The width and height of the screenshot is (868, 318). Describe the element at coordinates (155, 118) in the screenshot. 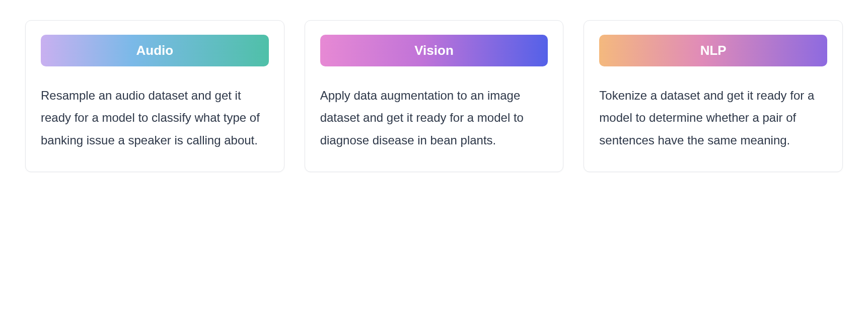

I see `card-description-audio: Resample an audio dataset and get it rea…` at that location.